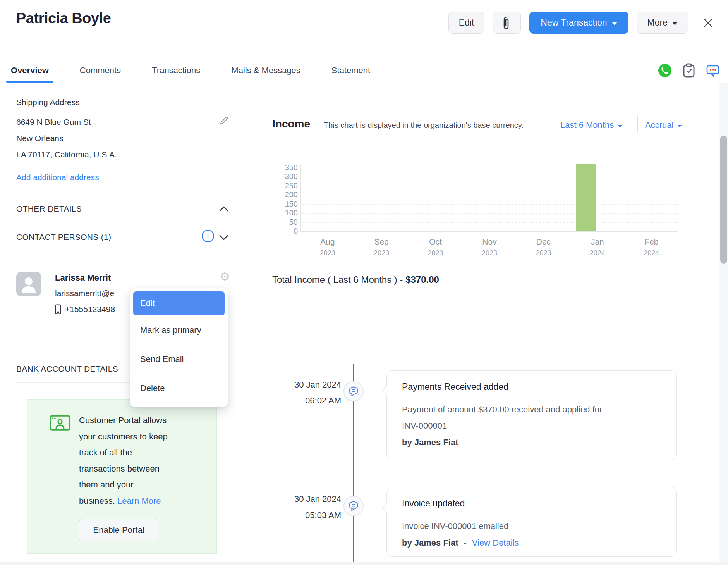 The width and height of the screenshot is (728, 565). I want to click on whatsapp-icon, so click(665, 71).